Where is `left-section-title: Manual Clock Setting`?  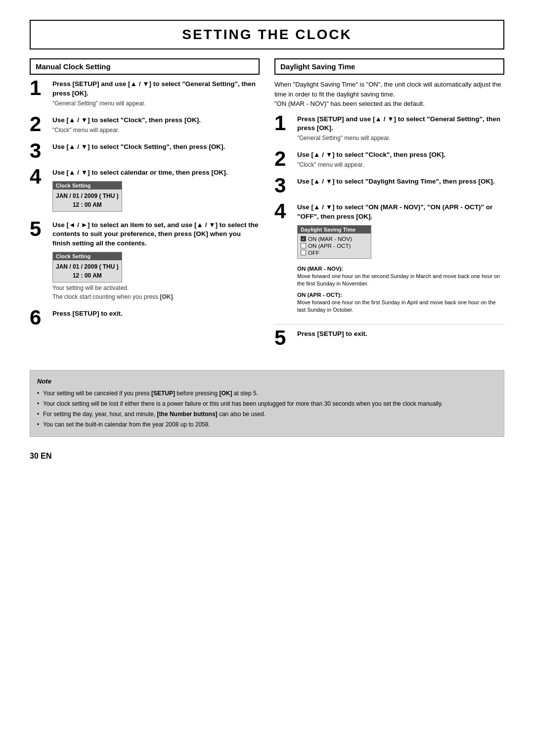
left-section-title: Manual Clock Setting is located at coordinates (144, 66).